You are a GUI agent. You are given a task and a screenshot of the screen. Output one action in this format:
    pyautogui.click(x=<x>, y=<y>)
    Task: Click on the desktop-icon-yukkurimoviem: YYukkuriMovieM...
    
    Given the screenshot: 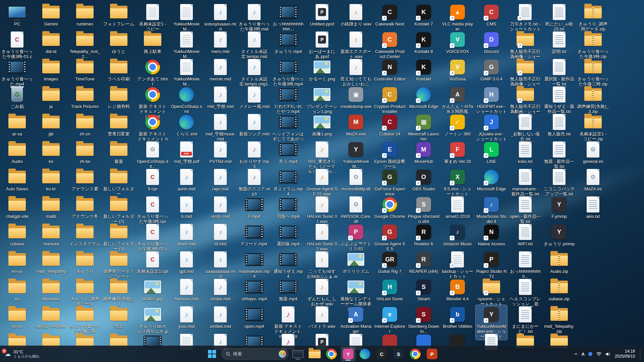 What is the action you would take?
    pyautogui.click(x=356, y=155)
    